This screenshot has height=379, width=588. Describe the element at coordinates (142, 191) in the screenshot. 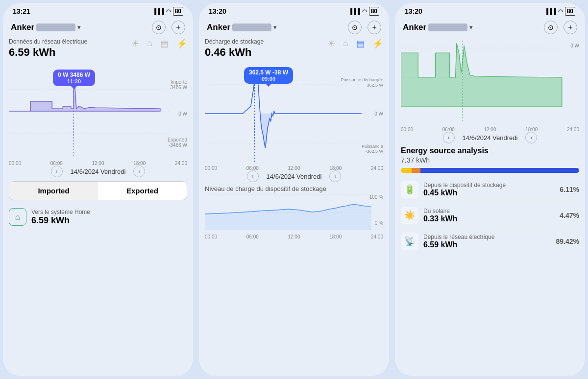

I see `toggle-exported-1: Exported` at that location.